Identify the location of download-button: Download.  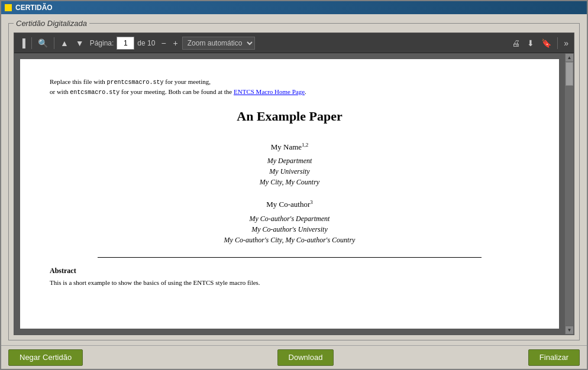
(306, 358).